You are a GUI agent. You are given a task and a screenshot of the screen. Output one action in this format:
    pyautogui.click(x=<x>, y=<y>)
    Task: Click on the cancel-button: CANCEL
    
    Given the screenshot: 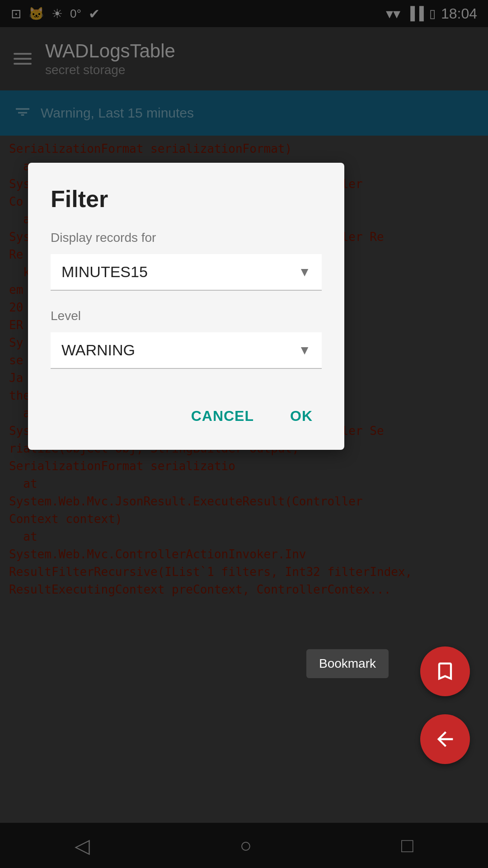 What is the action you would take?
    pyautogui.click(x=222, y=416)
    